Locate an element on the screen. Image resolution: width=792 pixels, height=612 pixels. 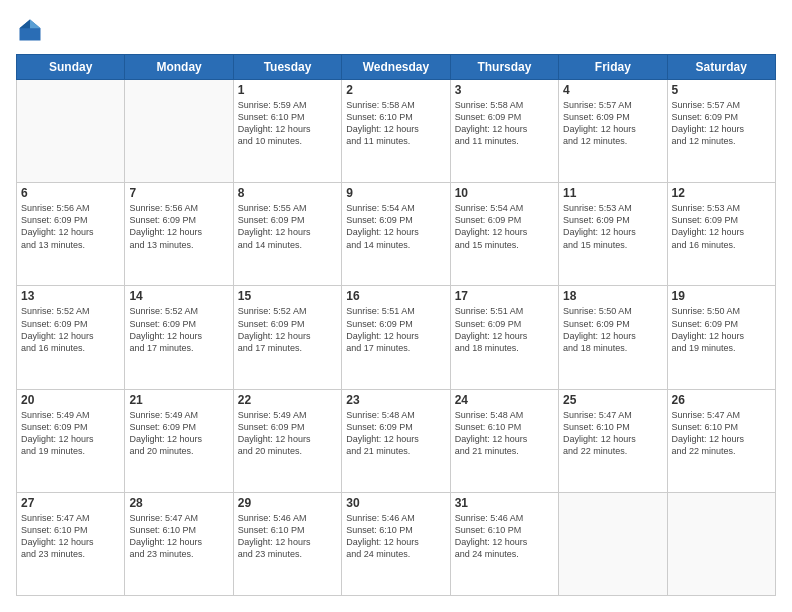
logo-icon is located at coordinates (30, 30).